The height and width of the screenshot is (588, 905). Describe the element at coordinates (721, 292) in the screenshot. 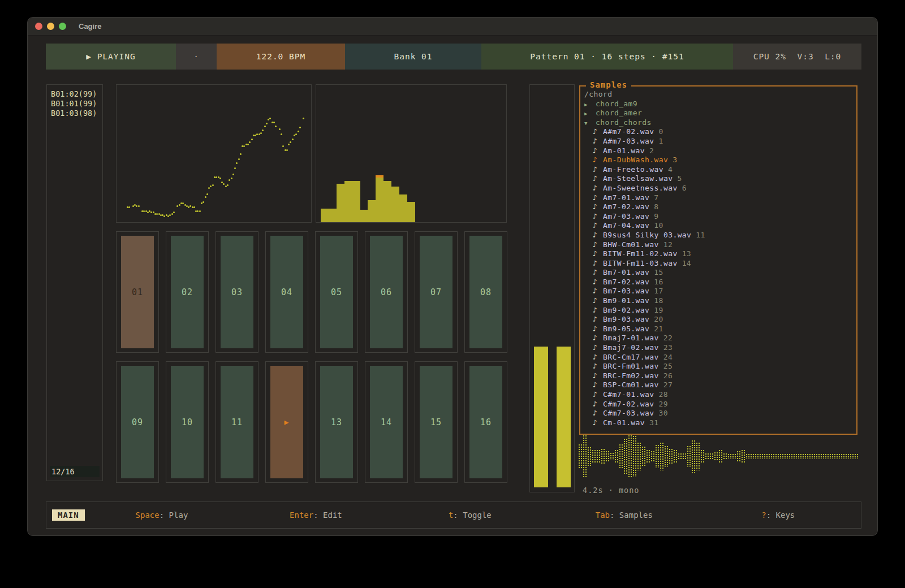

I see `file-row: ♪Bm7-03.wav17` at that location.